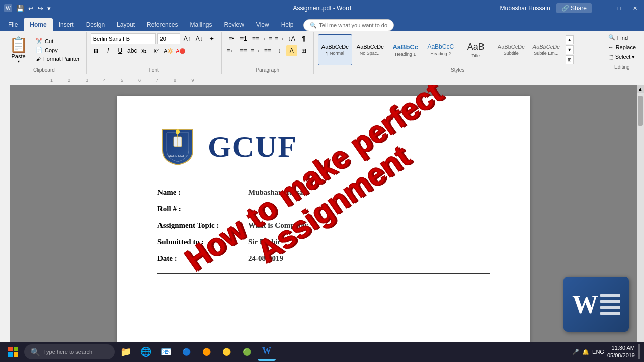 This screenshot has width=644, height=362. Describe the element at coordinates (511, 50) in the screenshot. I see `style-subtitle: AaBbCcDc Subtitle` at that location.